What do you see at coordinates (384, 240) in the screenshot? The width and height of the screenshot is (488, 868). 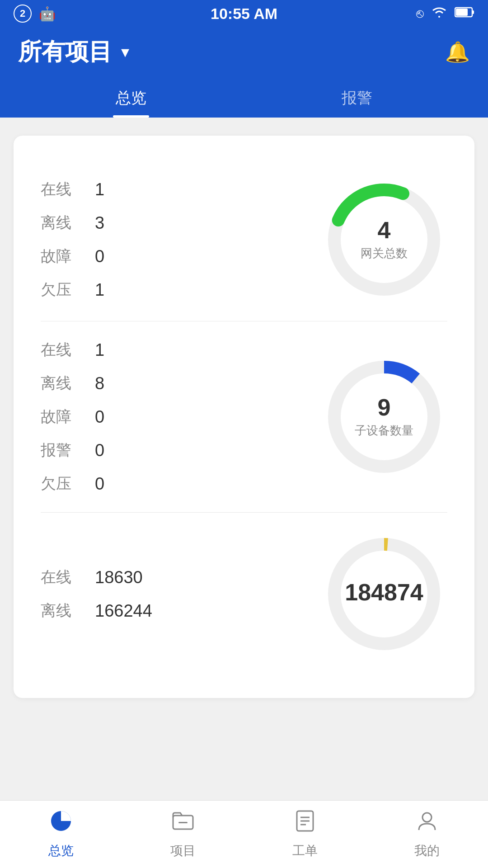 I see `gateway-donut: 4 网关总数` at bounding box center [384, 240].